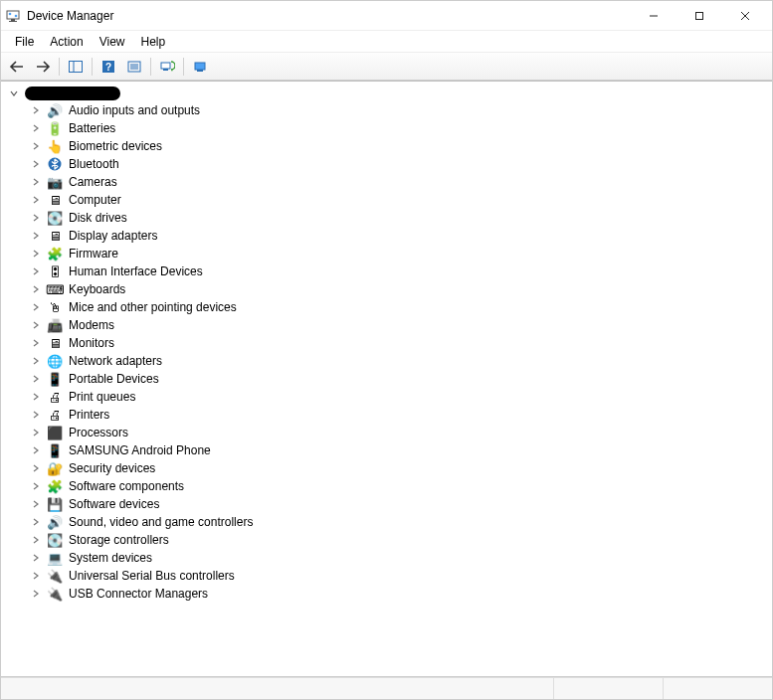 The height and width of the screenshot is (700, 773). I want to click on network-adapter-icon: 🌐, so click(55, 361).